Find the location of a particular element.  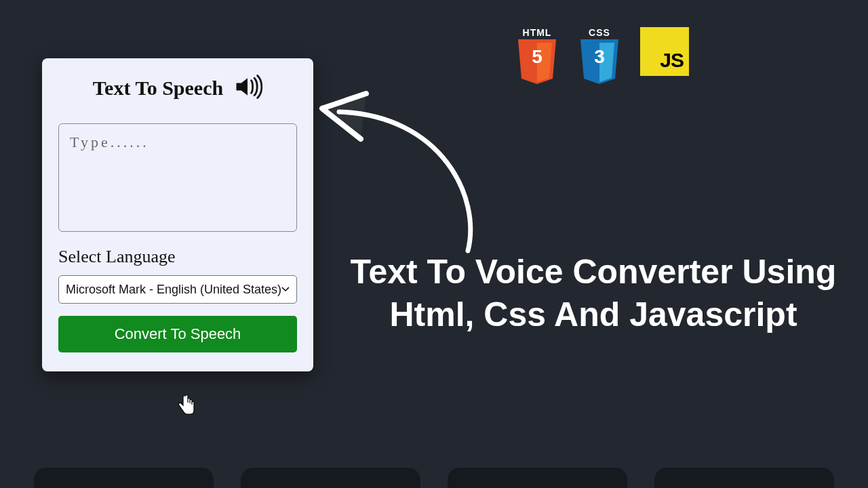

select-language-label: Select Language is located at coordinates (178, 257).